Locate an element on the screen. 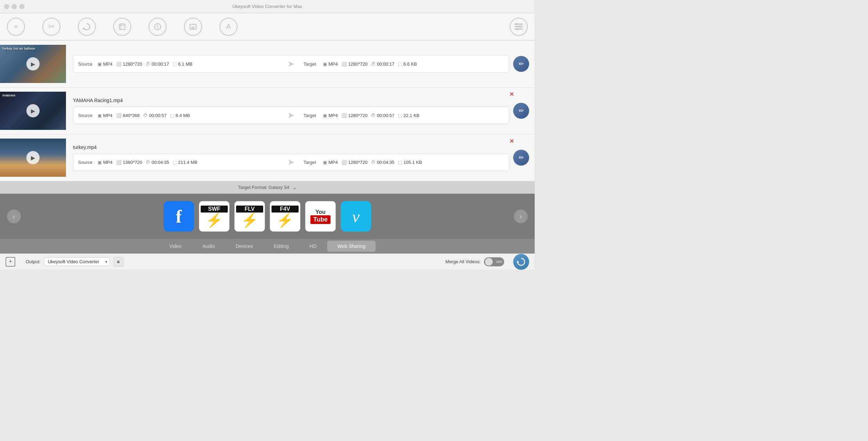  output-selector: Ukeysoft Video Converter ▾ is located at coordinates (77, 262).